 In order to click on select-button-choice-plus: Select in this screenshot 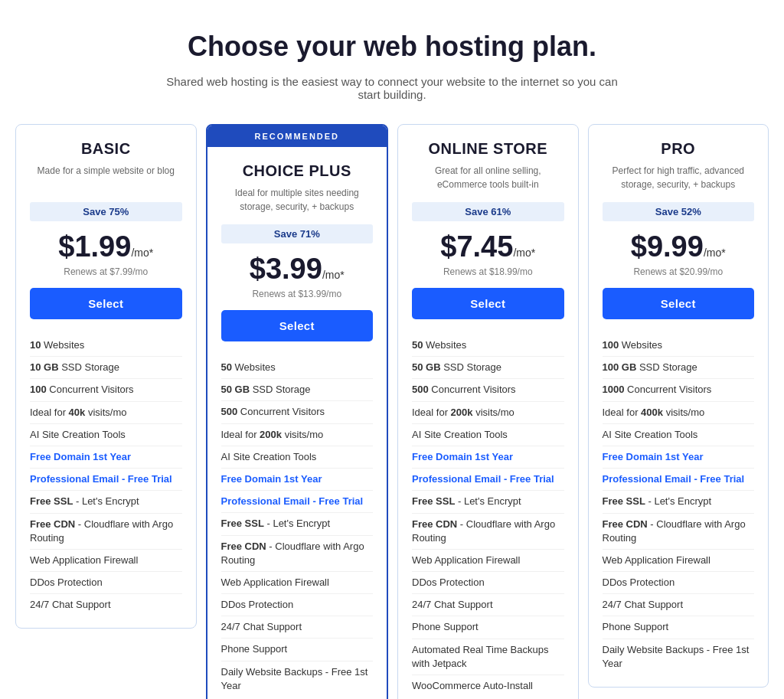, I will do `click(297, 326)`.